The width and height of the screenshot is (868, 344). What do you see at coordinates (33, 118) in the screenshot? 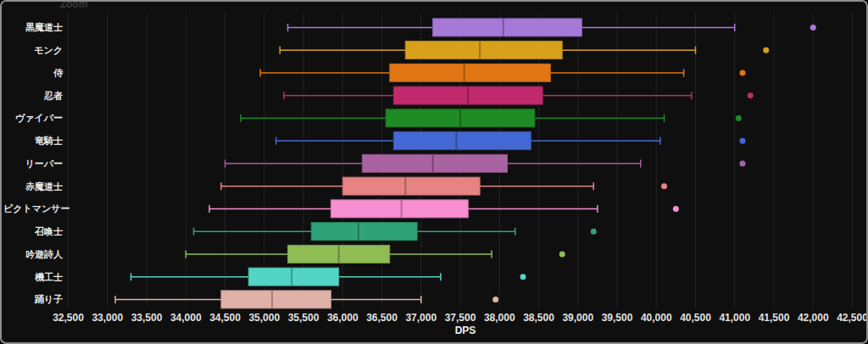
I see `y-axis-label-4: ヴァイパー` at bounding box center [33, 118].